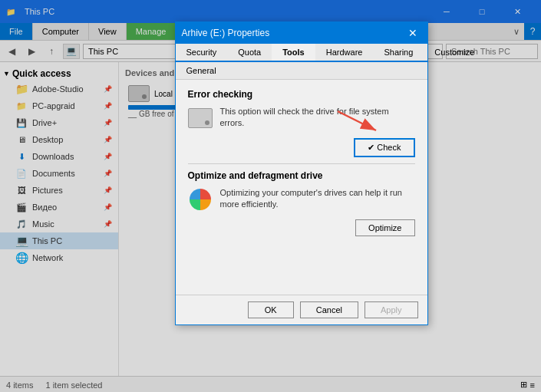 This screenshot has height=392, width=541. Describe the element at coordinates (302, 33) in the screenshot. I see `dialog-titlebar: Arhive (E:) Properties ✕` at that location.